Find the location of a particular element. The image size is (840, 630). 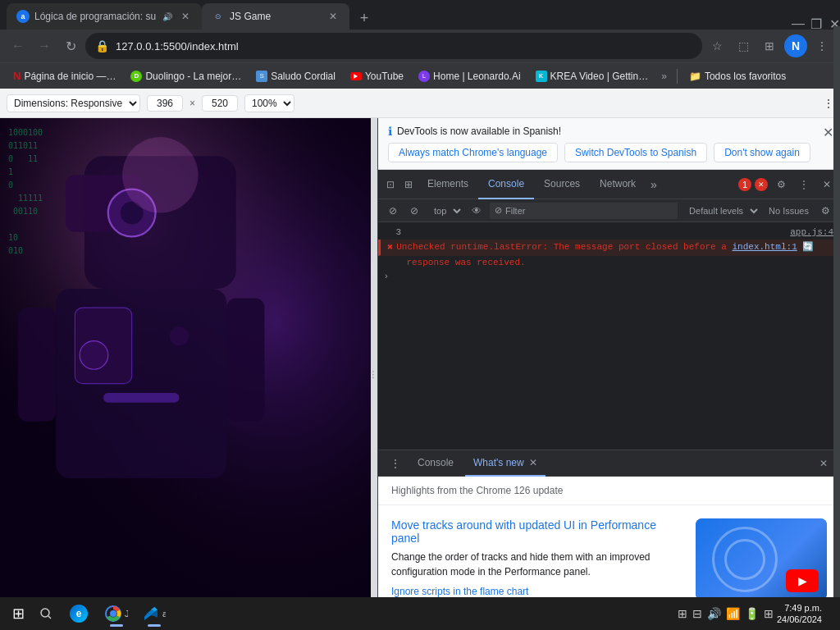

bookmark-youtube: YouTube is located at coordinates (377, 76).